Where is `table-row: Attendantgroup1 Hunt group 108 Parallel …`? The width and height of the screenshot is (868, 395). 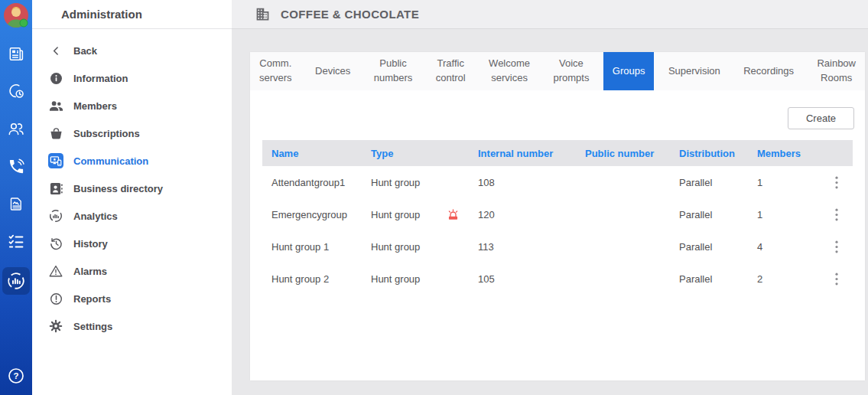
table-row: Attendantgroup1 Hunt group 108 Parallel … is located at coordinates (558, 182).